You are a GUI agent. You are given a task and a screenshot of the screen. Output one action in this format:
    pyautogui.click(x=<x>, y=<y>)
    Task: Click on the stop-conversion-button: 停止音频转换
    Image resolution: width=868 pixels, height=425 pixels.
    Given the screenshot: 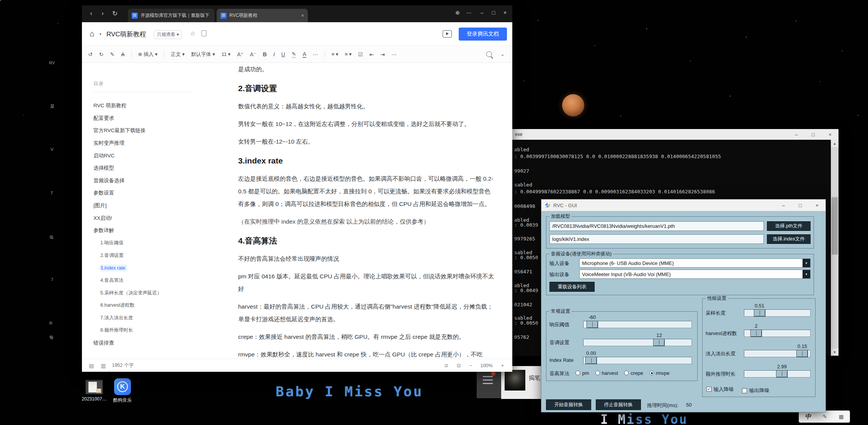 What is the action you would take?
    pyautogui.click(x=618, y=405)
    